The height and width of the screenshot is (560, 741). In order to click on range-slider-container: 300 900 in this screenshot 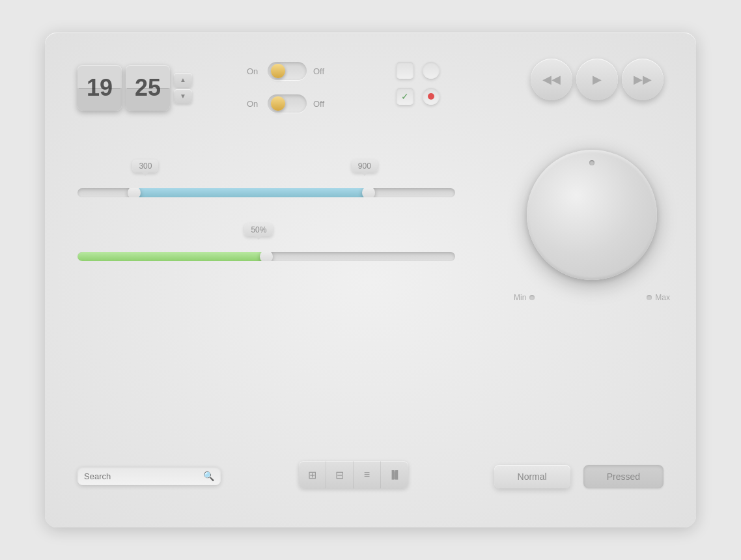, I will do `click(266, 178)`.